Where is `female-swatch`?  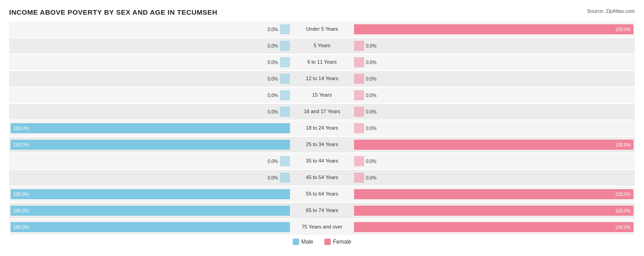
female-swatch is located at coordinates (327, 242).